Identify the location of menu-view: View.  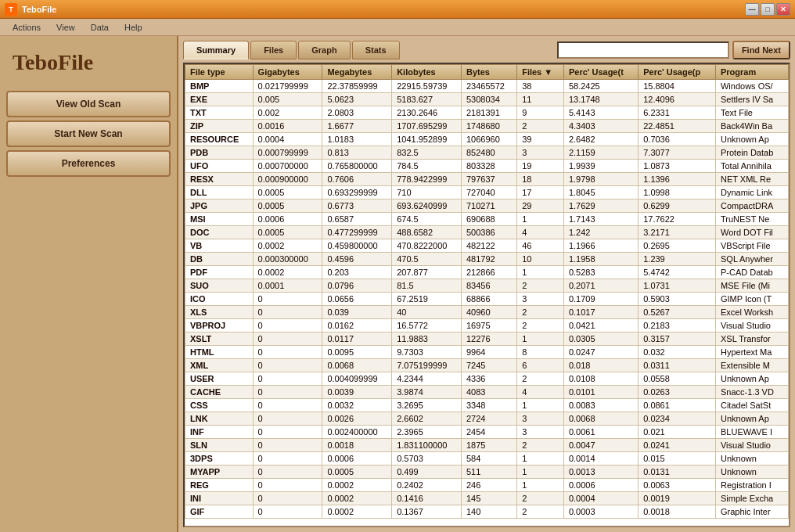
(66, 27).